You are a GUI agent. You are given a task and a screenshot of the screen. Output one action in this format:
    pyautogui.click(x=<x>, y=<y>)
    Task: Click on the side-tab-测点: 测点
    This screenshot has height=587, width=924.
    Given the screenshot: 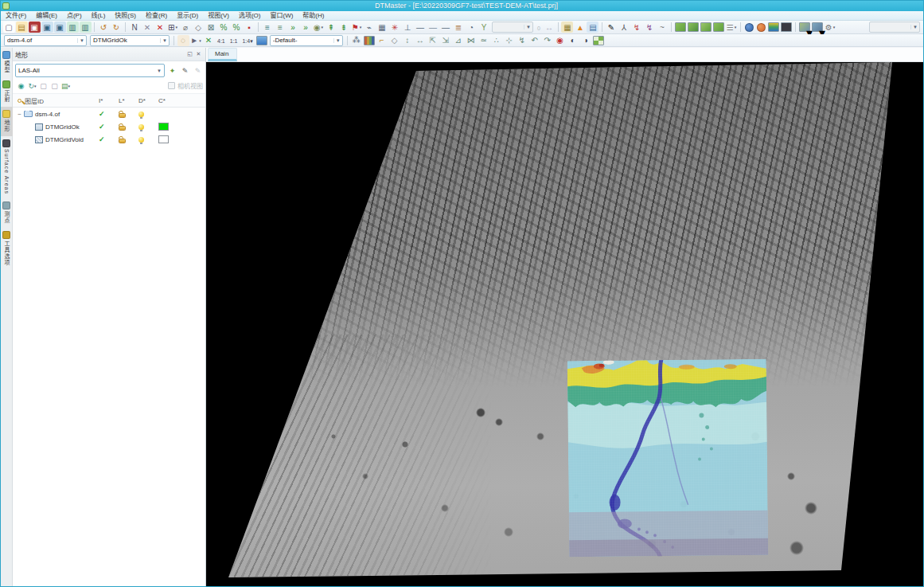 What is the action you would take?
    pyautogui.click(x=6, y=213)
    